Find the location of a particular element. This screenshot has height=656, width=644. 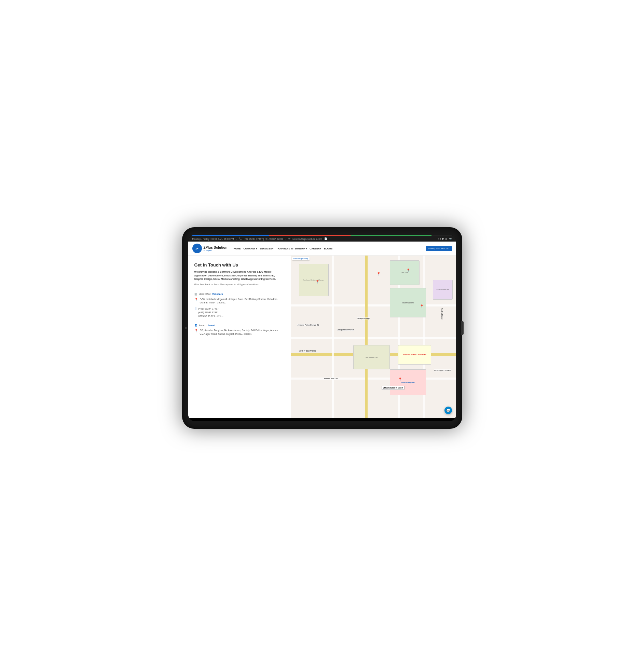

doc-icon: 📄 is located at coordinates (326, 239).